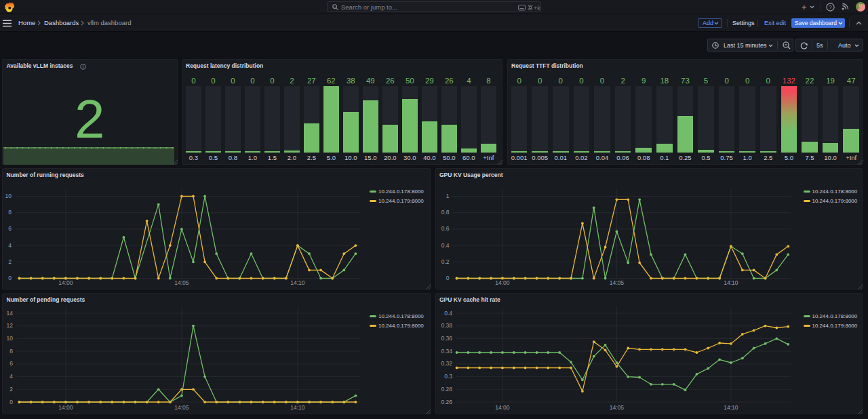 This screenshot has height=419, width=868. I want to click on svg-text: 0.2, so click(445, 262).